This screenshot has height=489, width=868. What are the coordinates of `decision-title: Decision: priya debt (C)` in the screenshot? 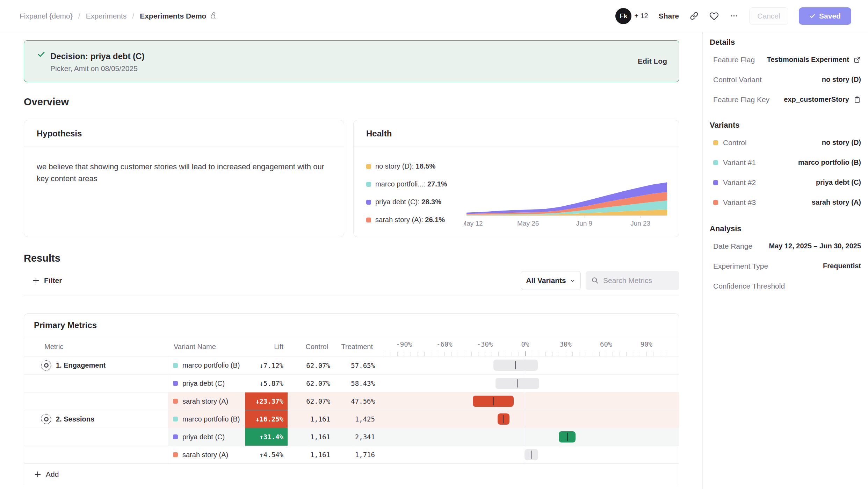 It's located at (97, 56).